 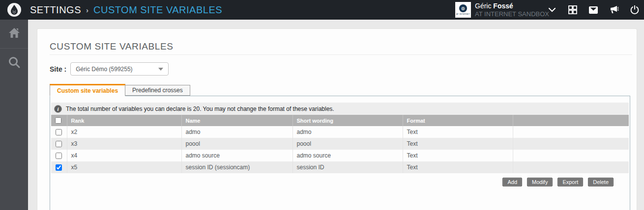 What do you see at coordinates (593, 10) in the screenshot?
I see `inbox-icon` at bounding box center [593, 10].